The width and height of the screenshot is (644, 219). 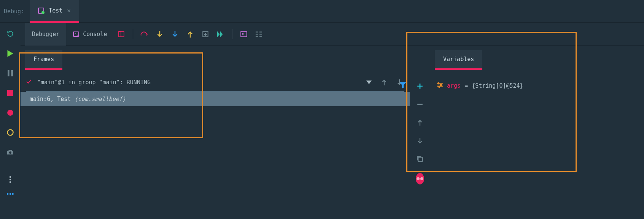 What do you see at coordinates (259, 34) in the screenshot?
I see `trace-button` at bounding box center [259, 34].